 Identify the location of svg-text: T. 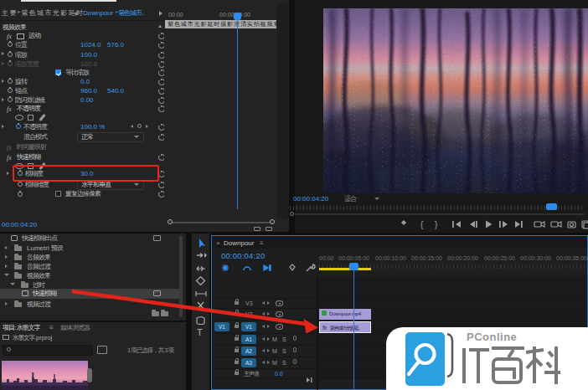
(199, 332).